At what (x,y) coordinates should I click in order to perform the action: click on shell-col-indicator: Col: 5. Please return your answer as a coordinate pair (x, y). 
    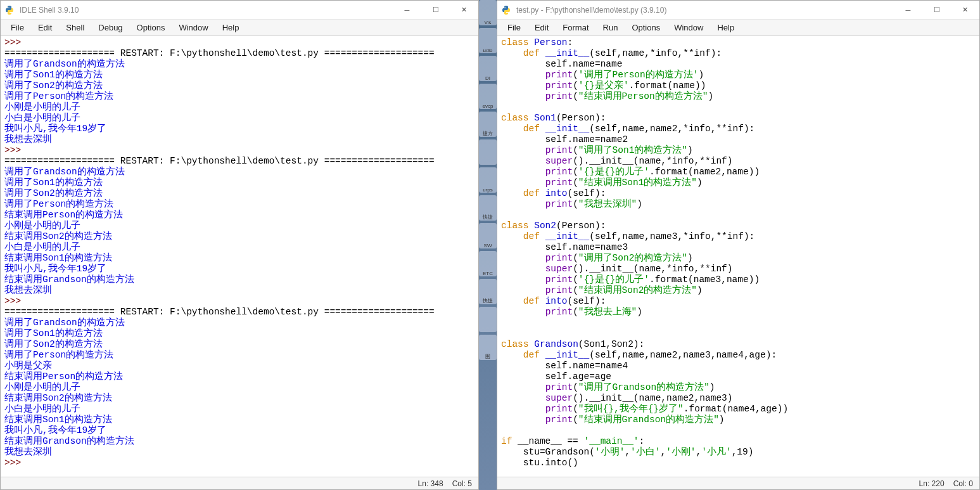
    Looking at the image, I should click on (462, 484).